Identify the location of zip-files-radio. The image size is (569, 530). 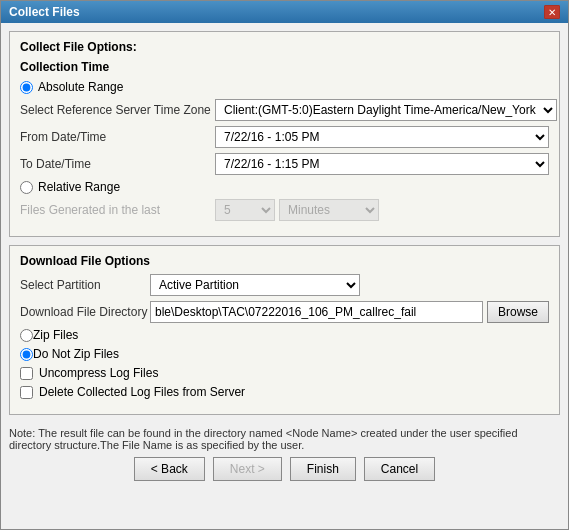
(26, 336).